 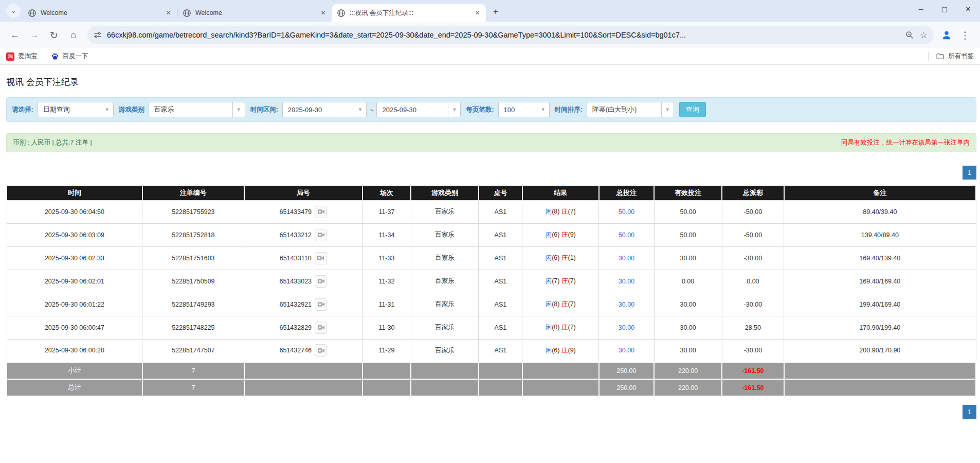 I want to click on per-page-select: 100 ▼, so click(x=524, y=110).